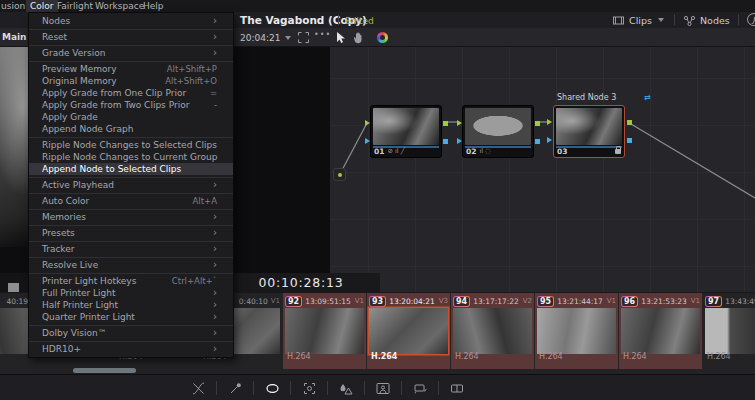  Describe the element at coordinates (382, 38) in the screenshot. I see `color-wheel-icon` at that location.